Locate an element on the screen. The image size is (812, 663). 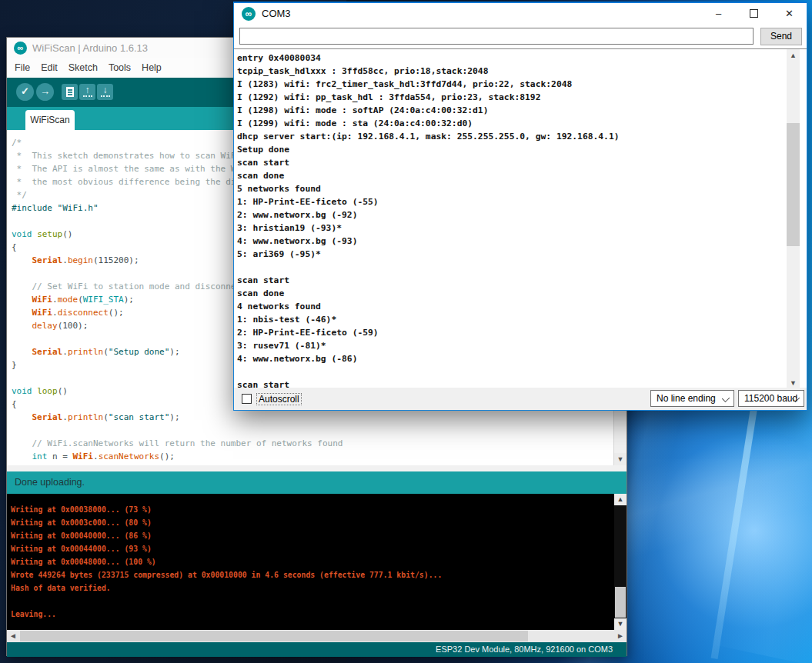
arrow-down-icon: ↓ is located at coordinates (105, 91).